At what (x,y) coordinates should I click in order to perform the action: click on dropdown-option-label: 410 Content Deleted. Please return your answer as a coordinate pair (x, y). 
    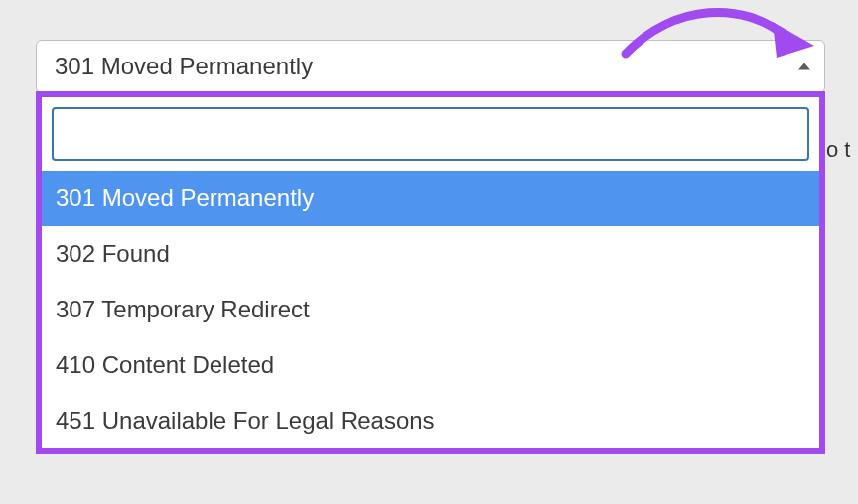
    Looking at the image, I should click on (165, 365).